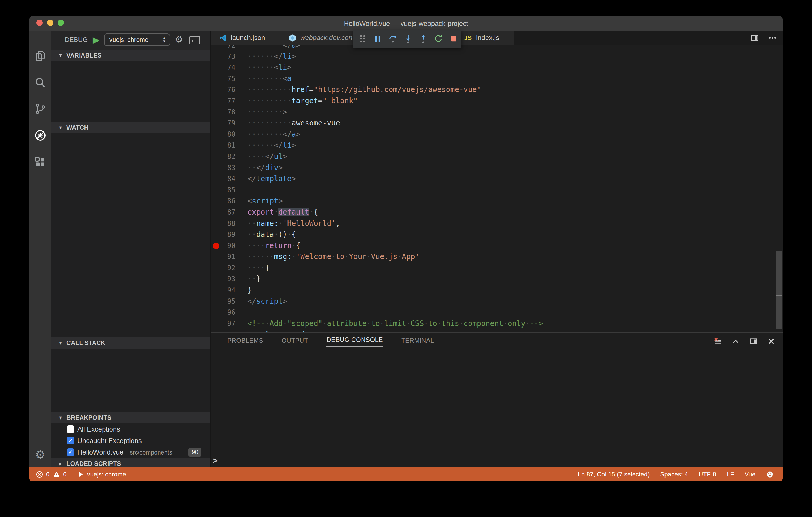 The image size is (812, 517). I want to click on code-line-75: 75········<a, so click(497, 79).